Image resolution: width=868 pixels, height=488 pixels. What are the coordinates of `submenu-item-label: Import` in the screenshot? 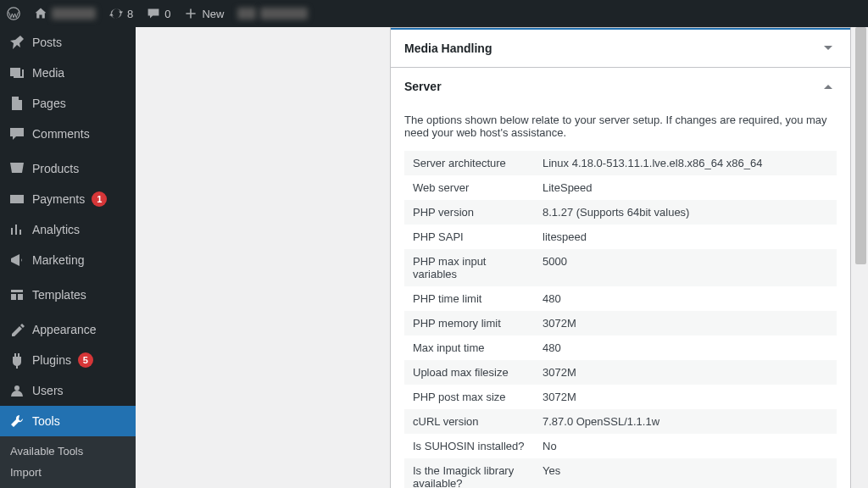 It's located at (25, 473).